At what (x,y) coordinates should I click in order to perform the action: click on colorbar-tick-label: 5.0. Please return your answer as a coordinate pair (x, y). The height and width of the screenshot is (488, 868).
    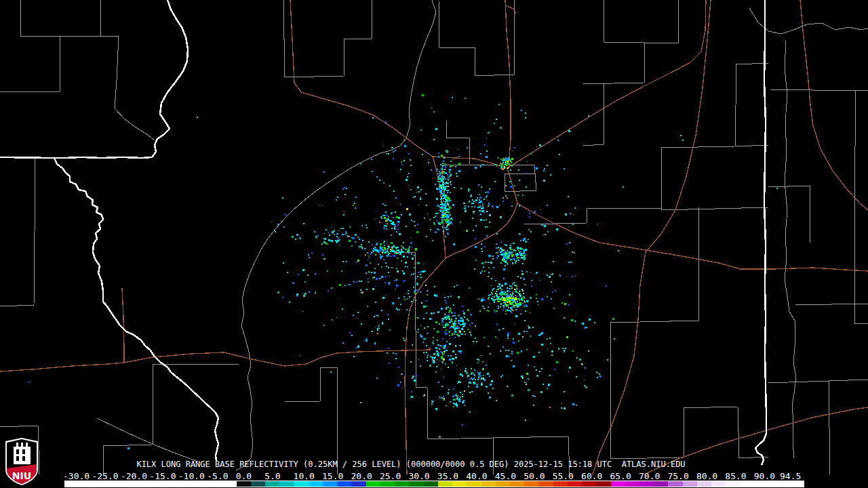
    Looking at the image, I should click on (273, 476).